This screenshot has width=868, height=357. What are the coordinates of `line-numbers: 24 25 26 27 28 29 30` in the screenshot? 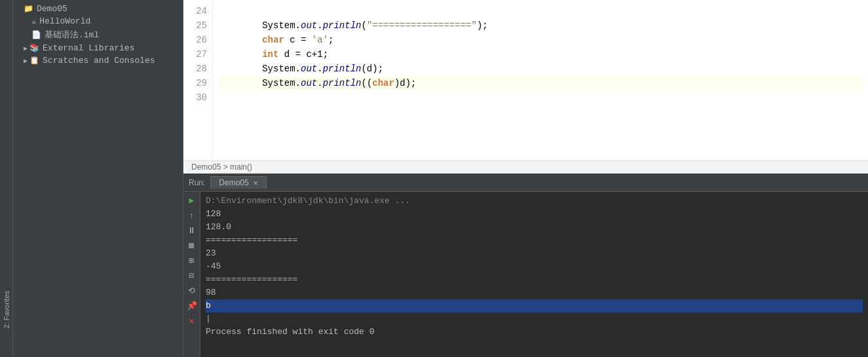 It's located at (198, 80).